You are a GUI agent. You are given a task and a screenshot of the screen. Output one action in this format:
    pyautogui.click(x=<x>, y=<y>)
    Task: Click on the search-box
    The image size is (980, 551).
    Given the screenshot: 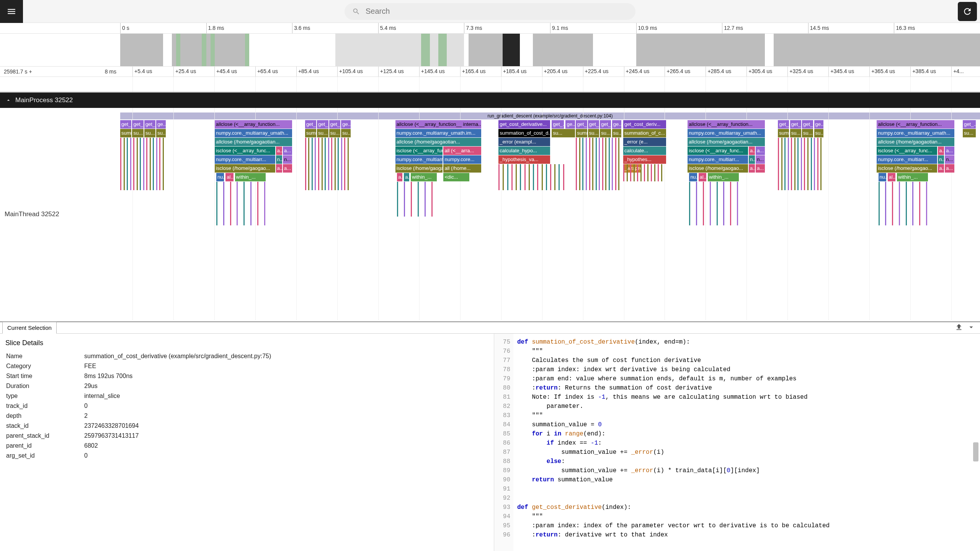 What is the action you would take?
    pyautogui.click(x=490, y=11)
    